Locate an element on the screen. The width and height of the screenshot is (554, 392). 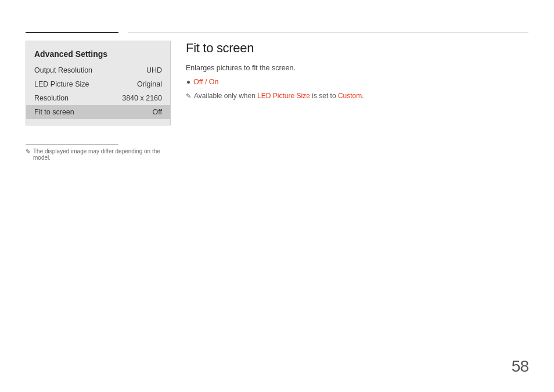
menu-item-output-resolution-label: Output Resolution is located at coordinates (63, 70).